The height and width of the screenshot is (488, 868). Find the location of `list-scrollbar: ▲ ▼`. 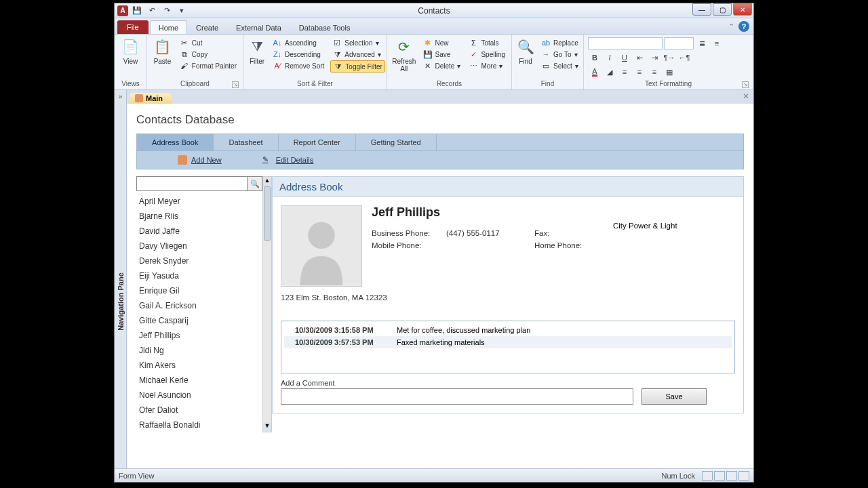

list-scrollbar: ▲ ▼ is located at coordinates (267, 304).